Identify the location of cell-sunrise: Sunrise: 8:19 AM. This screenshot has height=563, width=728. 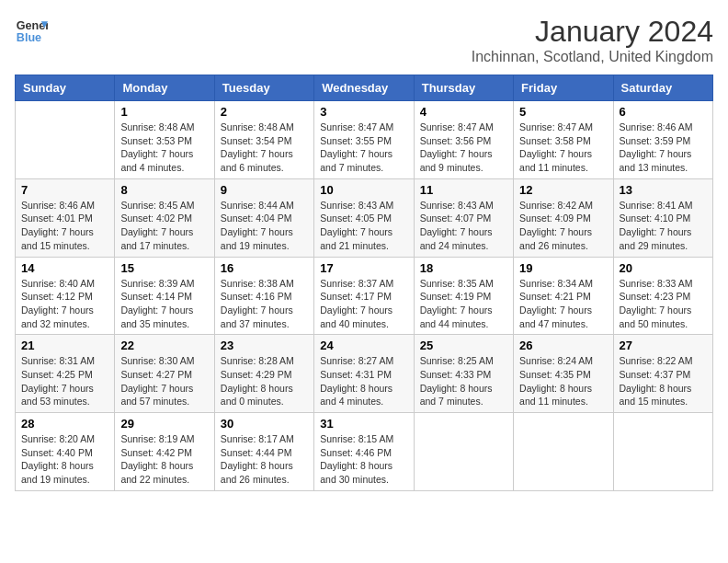
(164, 440).